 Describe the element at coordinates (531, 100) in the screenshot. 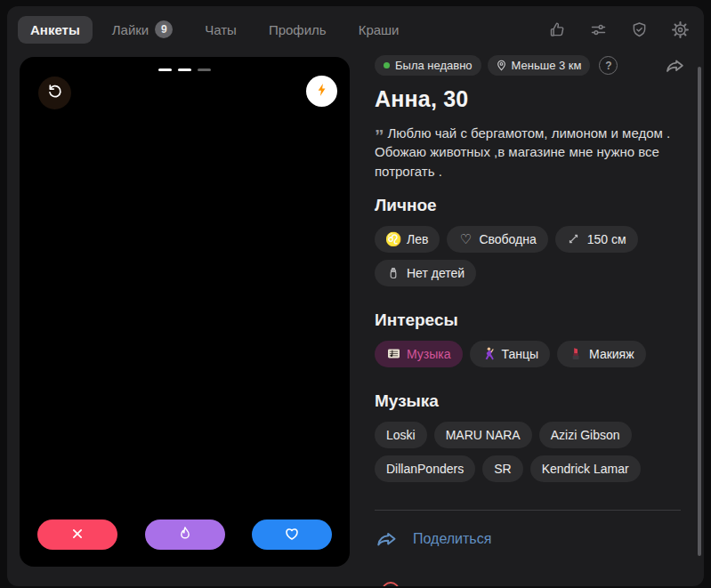

I see `profile-name-age: Анна, 30` at that location.